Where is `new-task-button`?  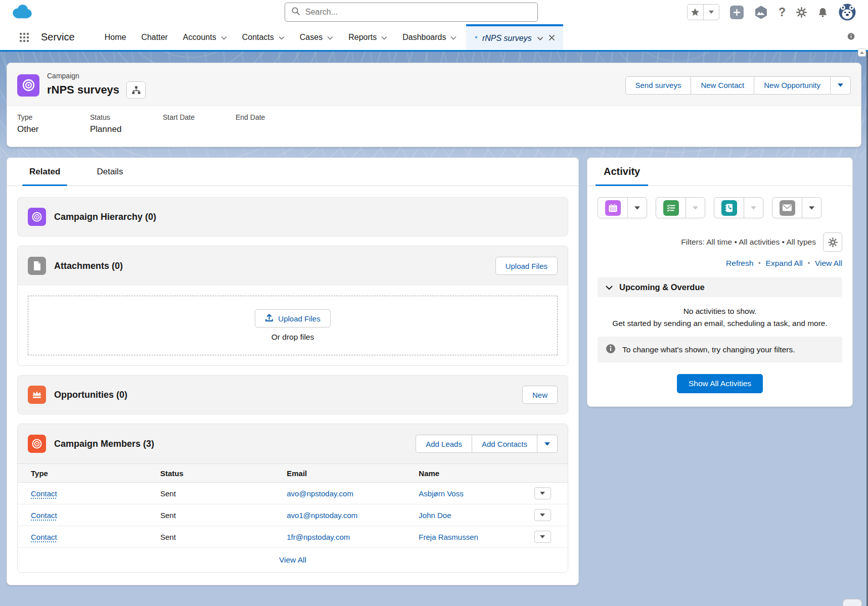 new-task-button is located at coordinates (671, 208).